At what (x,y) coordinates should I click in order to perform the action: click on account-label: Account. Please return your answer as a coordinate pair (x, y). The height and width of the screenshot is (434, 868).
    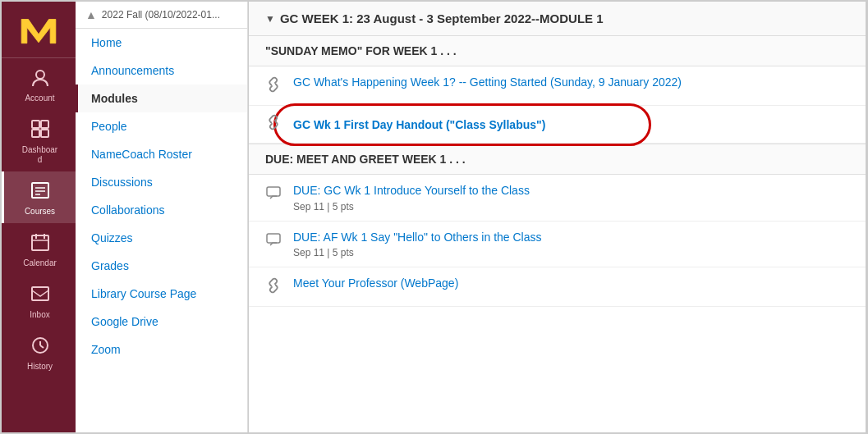
    Looking at the image, I should click on (39, 98).